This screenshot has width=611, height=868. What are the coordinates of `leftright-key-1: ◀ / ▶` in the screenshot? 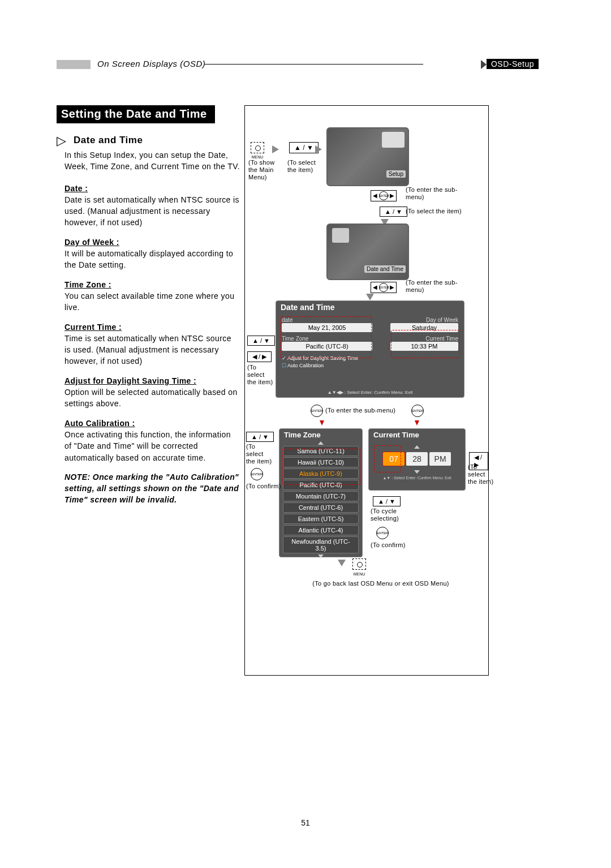 It's located at (259, 356).